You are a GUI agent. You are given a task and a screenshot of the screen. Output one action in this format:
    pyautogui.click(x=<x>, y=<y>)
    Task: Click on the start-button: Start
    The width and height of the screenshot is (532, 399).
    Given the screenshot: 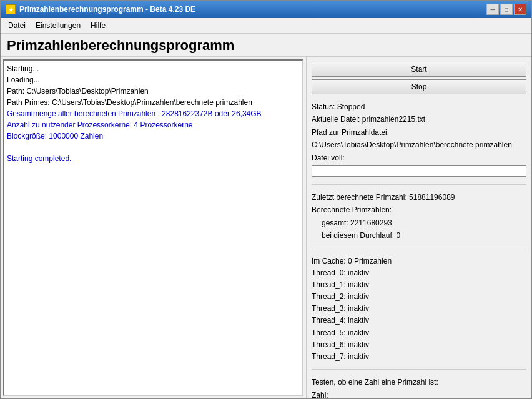 What is the action you would take?
    pyautogui.click(x=419, y=69)
    